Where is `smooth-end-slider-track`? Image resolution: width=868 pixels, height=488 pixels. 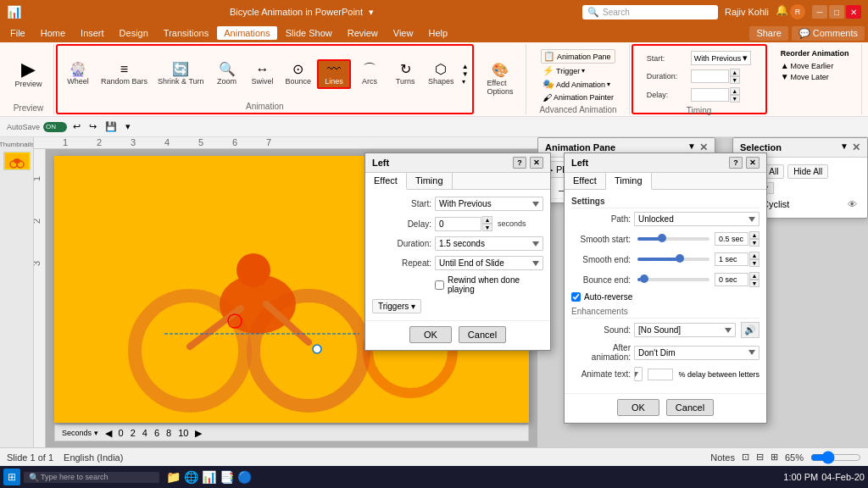
smooth-end-slider-track is located at coordinates (673, 259).